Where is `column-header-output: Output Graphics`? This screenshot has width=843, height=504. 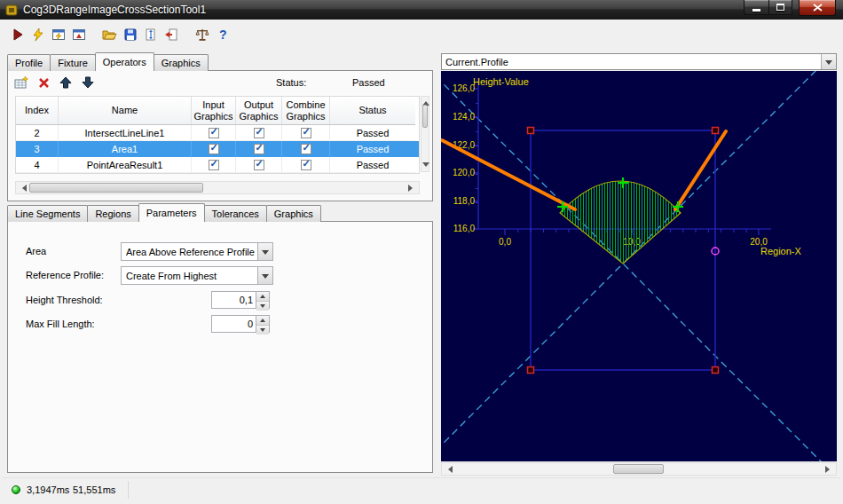
column-header-output: Output Graphics is located at coordinates (259, 111).